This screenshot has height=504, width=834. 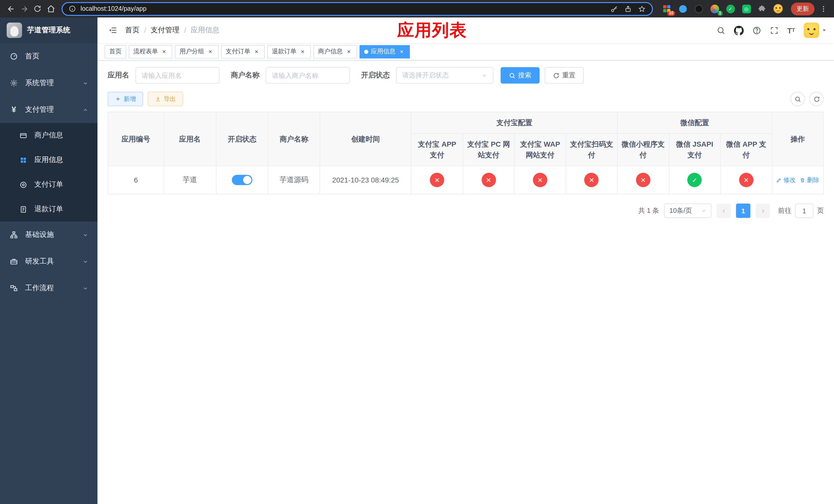 I want to click on share-icon, so click(x=628, y=9).